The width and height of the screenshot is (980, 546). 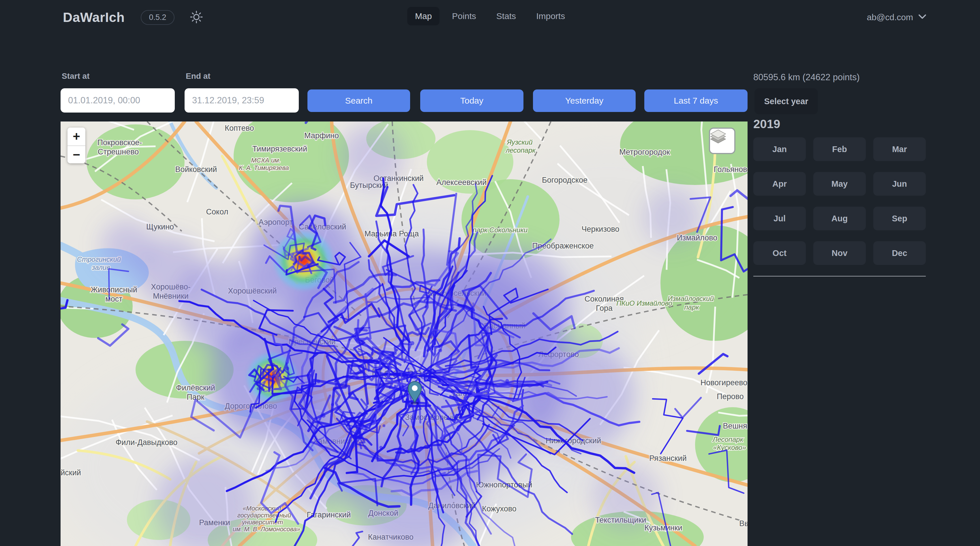 I want to click on map-place-label: Фили-Давыдково, so click(x=146, y=442).